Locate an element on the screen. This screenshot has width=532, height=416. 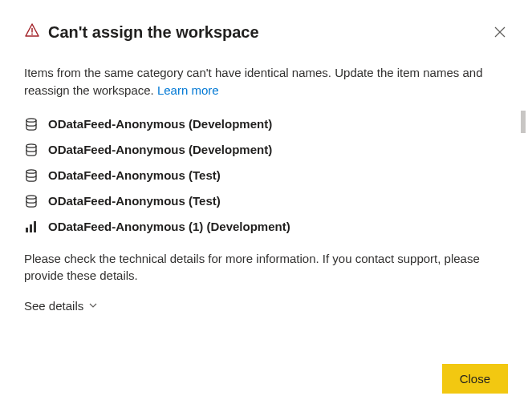
report-icon is located at coordinates (31, 227).